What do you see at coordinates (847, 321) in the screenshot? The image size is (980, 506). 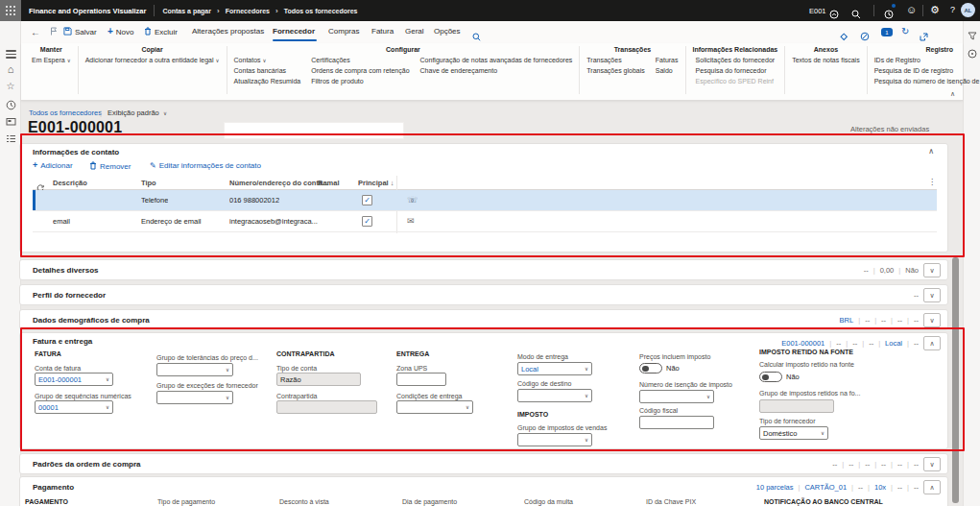 I see `summary-value-link: BRL` at bounding box center [847, 321].